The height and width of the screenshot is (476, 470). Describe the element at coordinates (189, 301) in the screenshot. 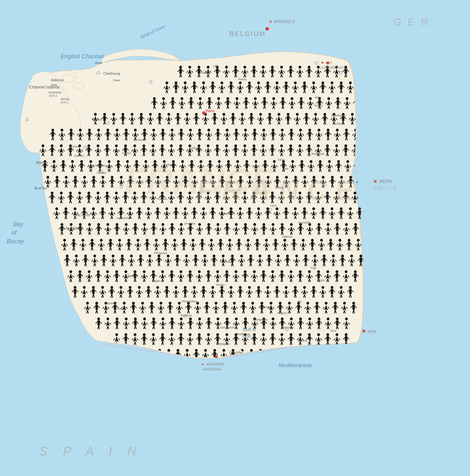

I see `svg-text: Montauban` at that location.